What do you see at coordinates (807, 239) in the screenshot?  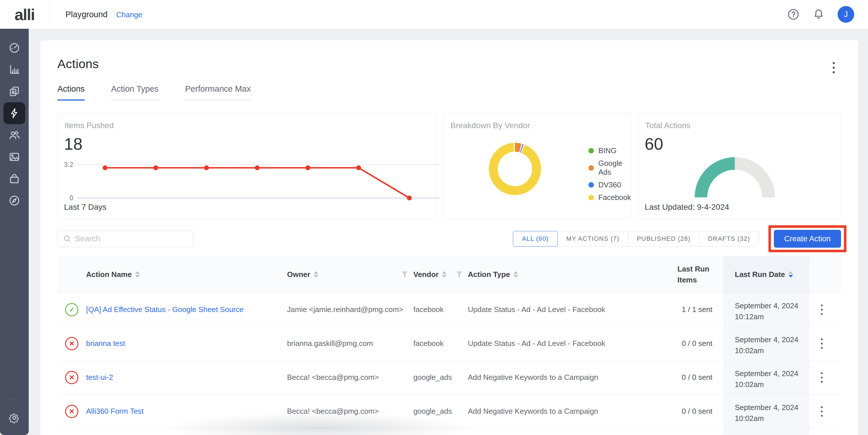 I see `create-action-button: Create Action` at bounding box center [807, 239].